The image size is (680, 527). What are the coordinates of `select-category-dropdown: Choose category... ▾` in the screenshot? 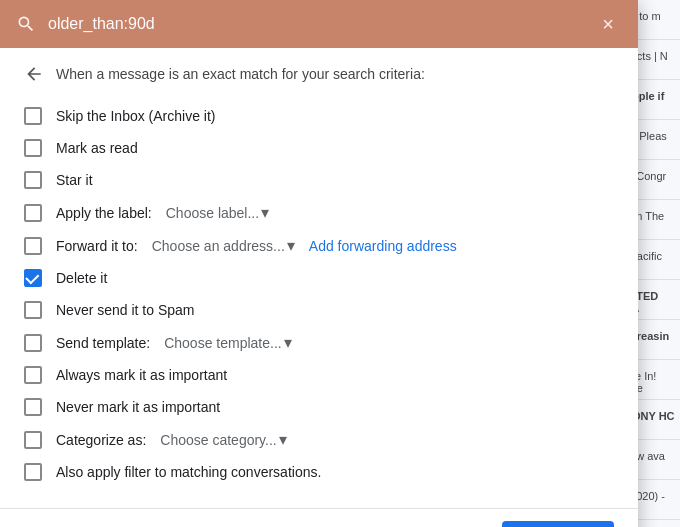 It's located at (223, 440).